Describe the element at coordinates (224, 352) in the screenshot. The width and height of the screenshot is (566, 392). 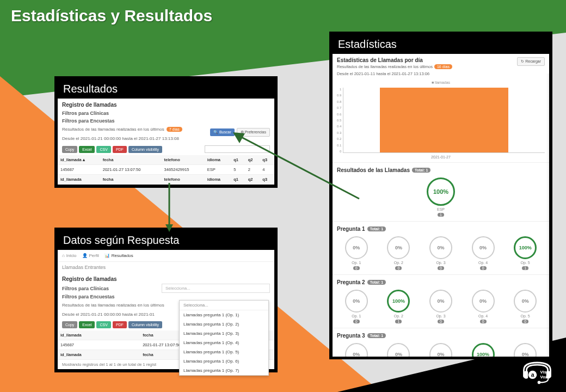
I see `dropdown-item: Llamadas pregunta 1 (Op. 5)` at that location.